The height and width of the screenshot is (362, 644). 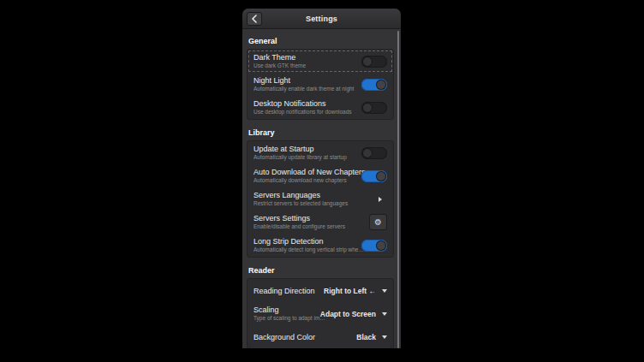 I want to click on setting-title: Dark Theme, so click(x=279, y=57).